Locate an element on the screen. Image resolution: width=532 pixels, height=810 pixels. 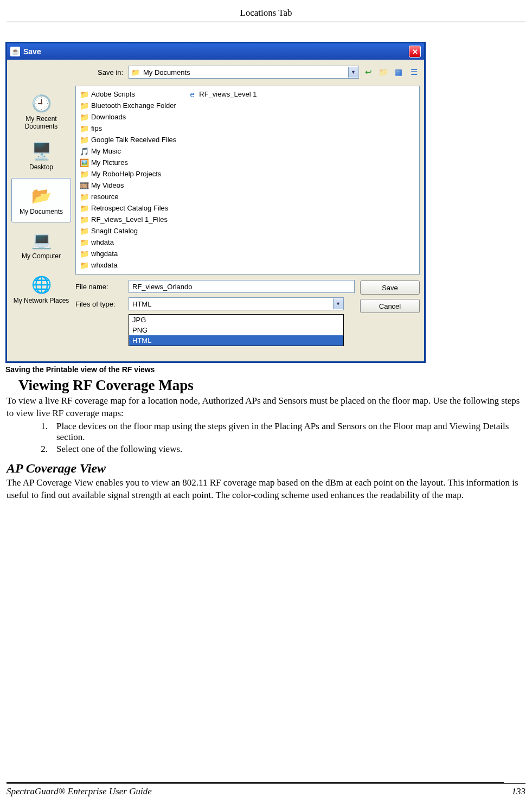
network-icon: 🌐 is located at coordinates (41, 285).